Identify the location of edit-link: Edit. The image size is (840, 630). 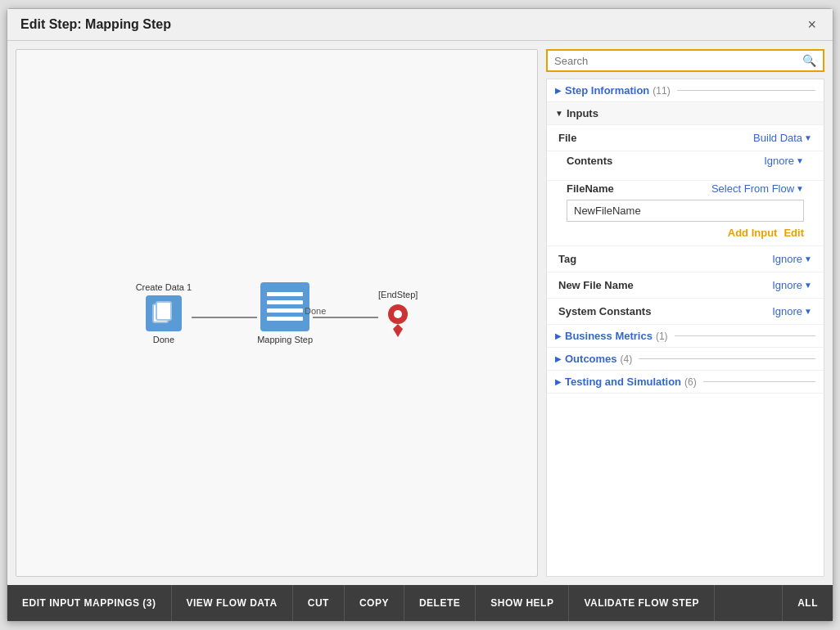
(794, 232).